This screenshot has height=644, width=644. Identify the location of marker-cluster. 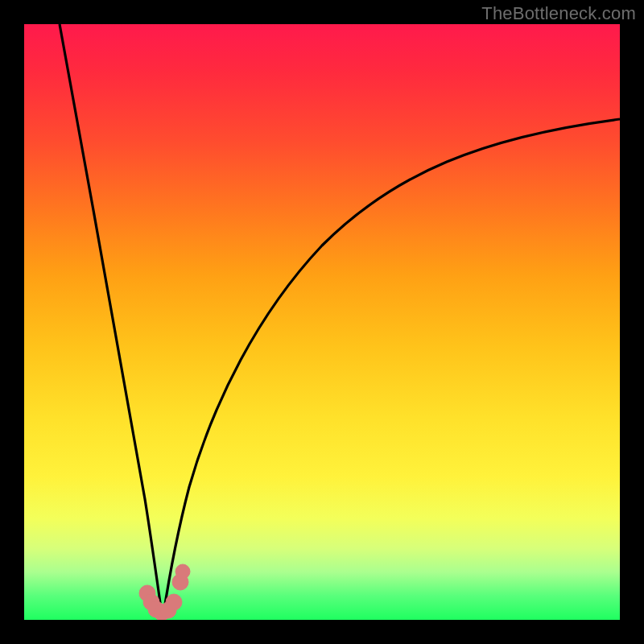
(164, 592).